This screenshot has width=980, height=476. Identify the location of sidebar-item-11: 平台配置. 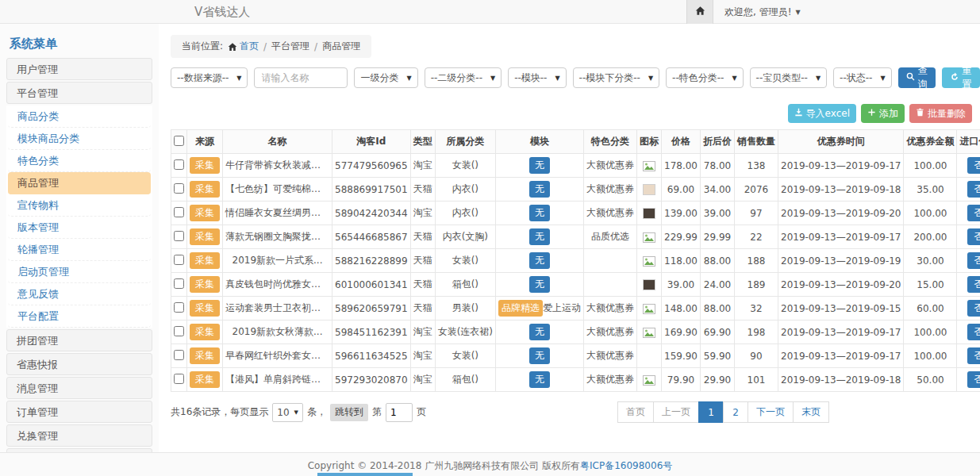
(79, 317).